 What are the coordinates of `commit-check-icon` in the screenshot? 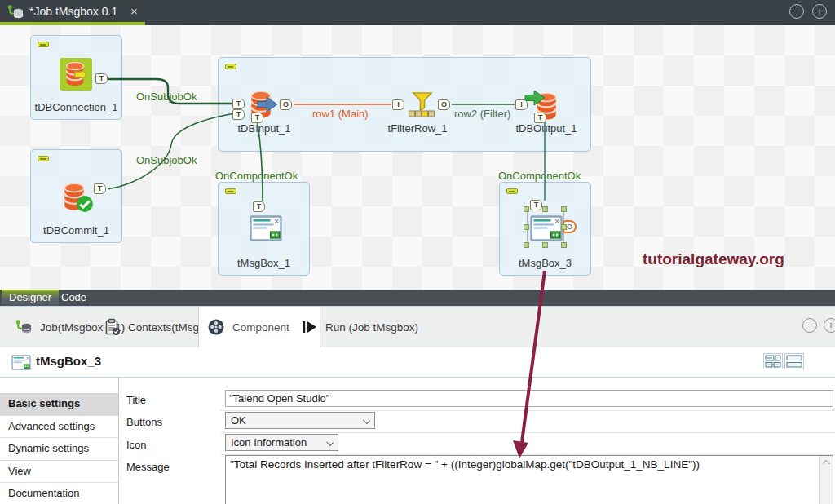 It's located at (85, 204).